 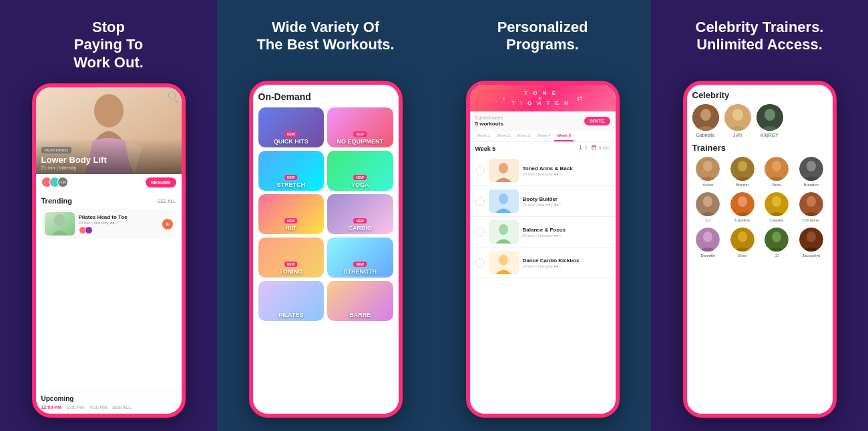 I want to click on trainer-svg-brendon, so click(x=811, y=169).